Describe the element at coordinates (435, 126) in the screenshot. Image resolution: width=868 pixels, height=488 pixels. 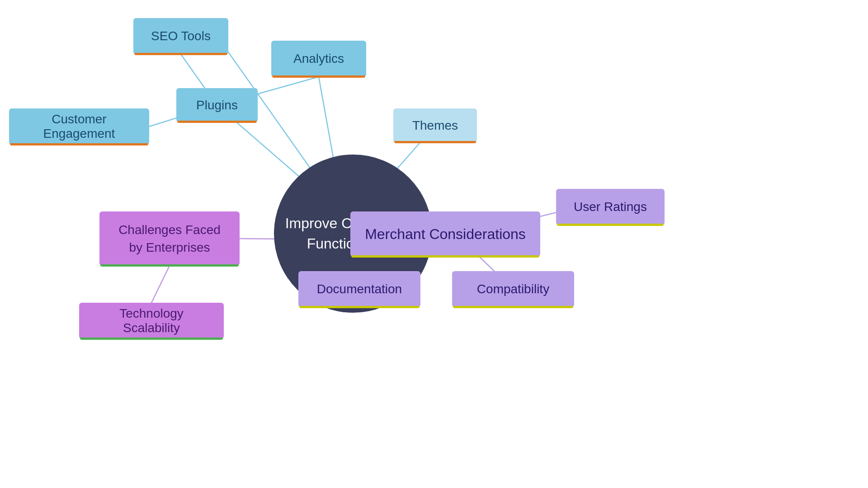
I see `themes-label: Themes` at that location.